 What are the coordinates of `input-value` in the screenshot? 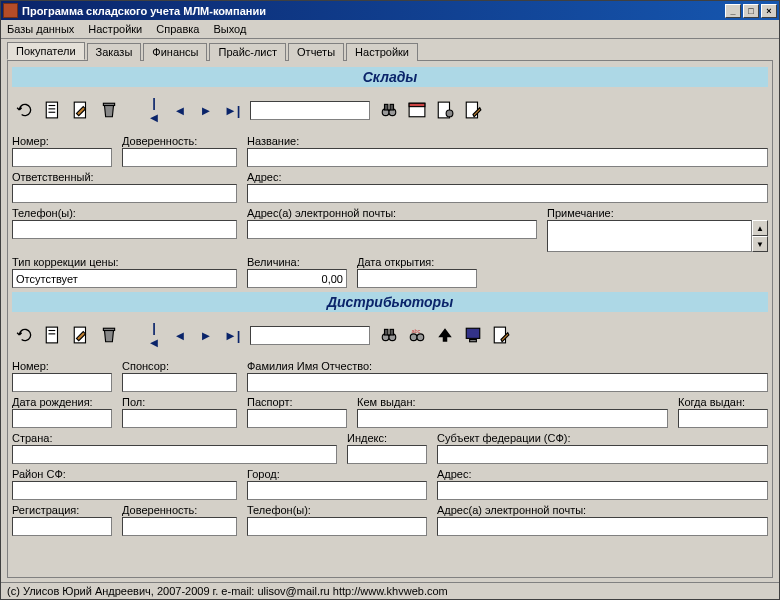 It's located at (297, 278).